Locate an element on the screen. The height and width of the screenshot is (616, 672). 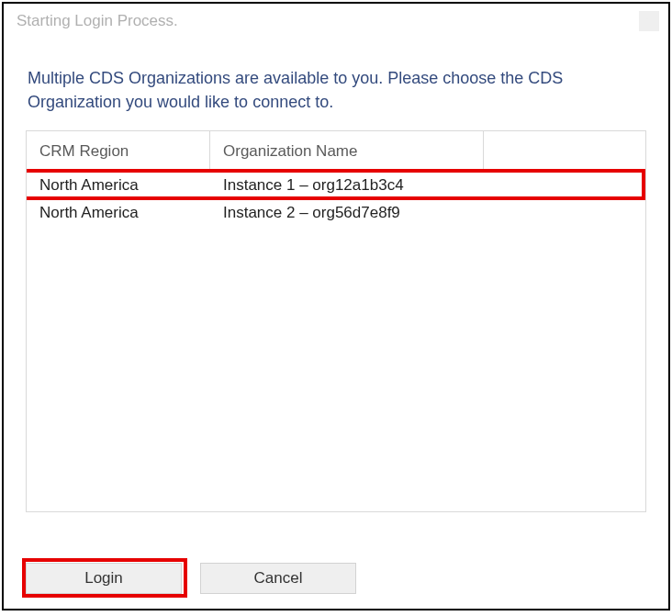
button-bar: Login Cancel is located at coordinates (191, 578).